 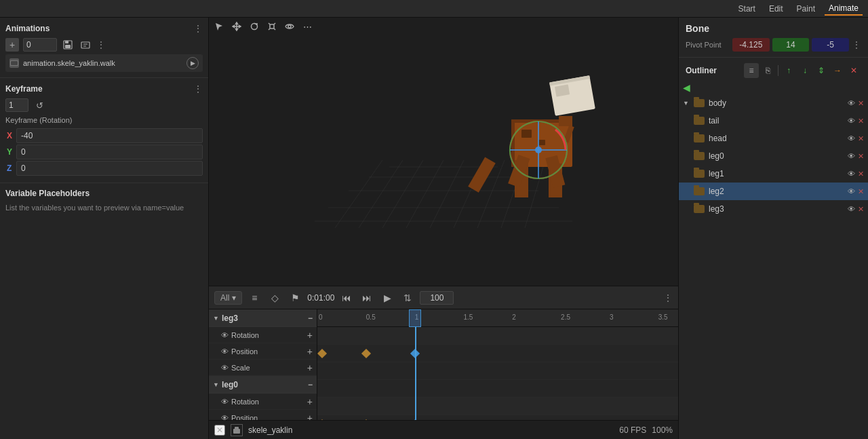 I want to click on tail-close-icon: ✕, so click(x=861, y=121).